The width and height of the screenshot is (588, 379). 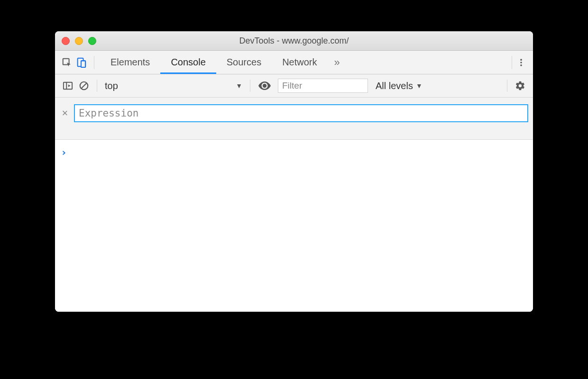 I want to click on execution-context-selector: top ▼, so click(x=174, y=86).